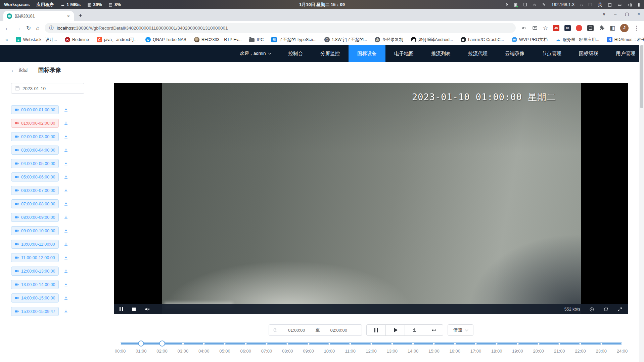 The height and width of the screenshot is (362, 644). Describe the element at coordinates (134, 309) in the screenshot. I see `player-stop-button` at that location.